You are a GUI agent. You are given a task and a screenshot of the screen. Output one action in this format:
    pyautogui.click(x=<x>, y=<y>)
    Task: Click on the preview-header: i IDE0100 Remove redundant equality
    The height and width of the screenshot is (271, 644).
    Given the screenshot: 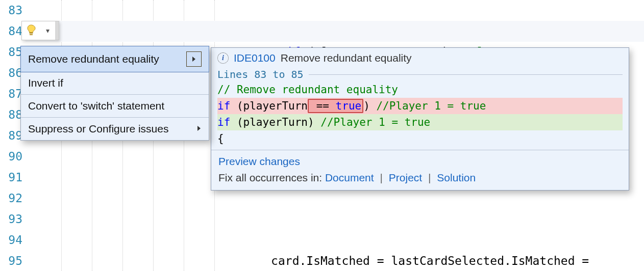 What is the action you would take?
    pyautogui.click(x=420, y=58)
    